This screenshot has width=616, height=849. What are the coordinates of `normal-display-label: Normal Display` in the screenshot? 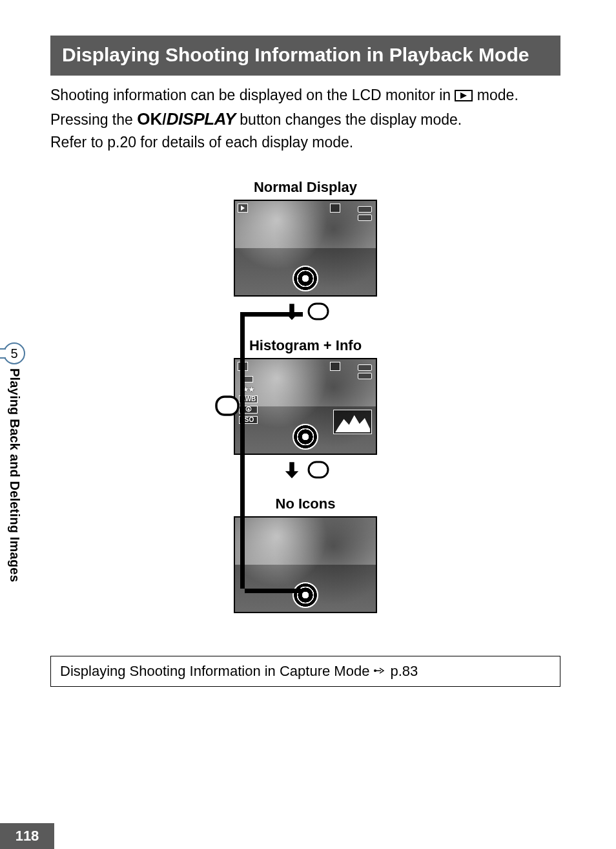 It's located at (305, 187).